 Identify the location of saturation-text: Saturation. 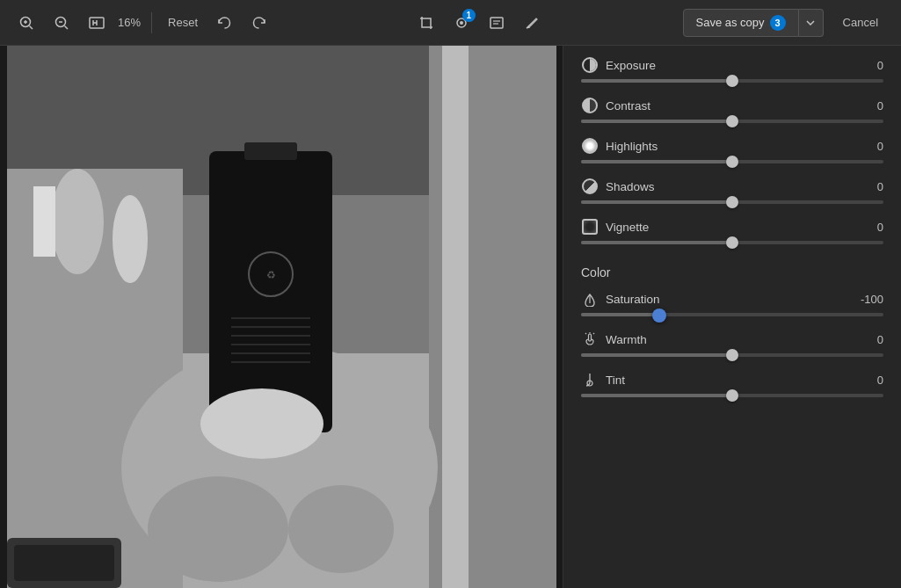
(633, 299).